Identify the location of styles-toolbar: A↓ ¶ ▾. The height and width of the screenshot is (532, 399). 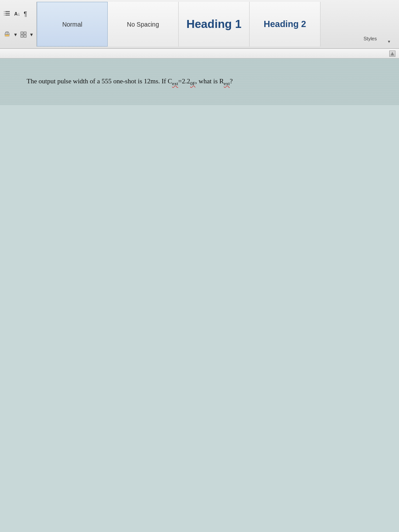
(200, 24).